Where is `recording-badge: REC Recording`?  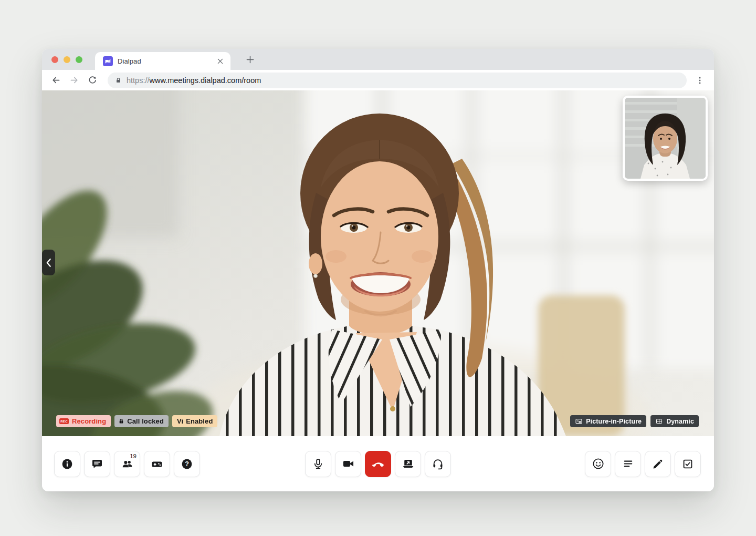 recording-badge: REC Recording is located at coordinates (83, 421).